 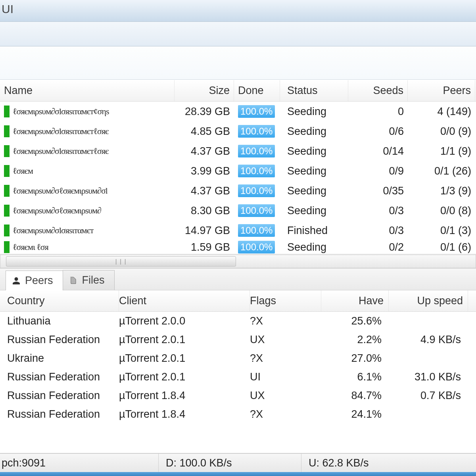 I want to click on torrent-seeds: 0/14, so click(x=378, y=151).